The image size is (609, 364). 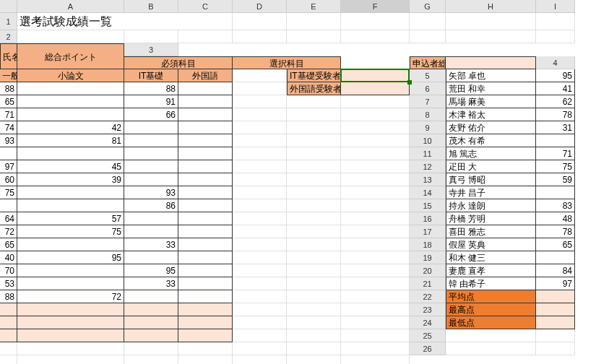 I want to click on name-cell: 旭 篤志, so click(x=491, y=154).